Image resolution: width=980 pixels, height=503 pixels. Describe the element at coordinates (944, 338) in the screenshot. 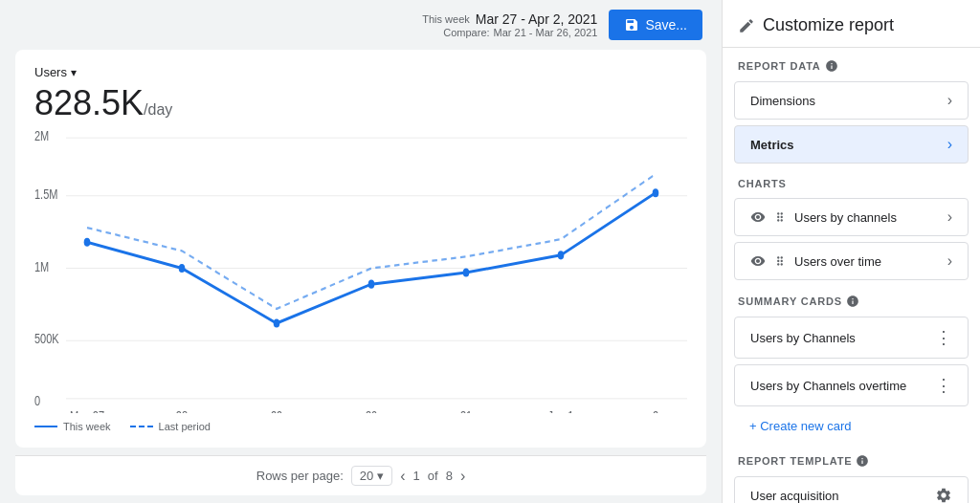

I see `card1-menu-icon: ⋮` at that location.